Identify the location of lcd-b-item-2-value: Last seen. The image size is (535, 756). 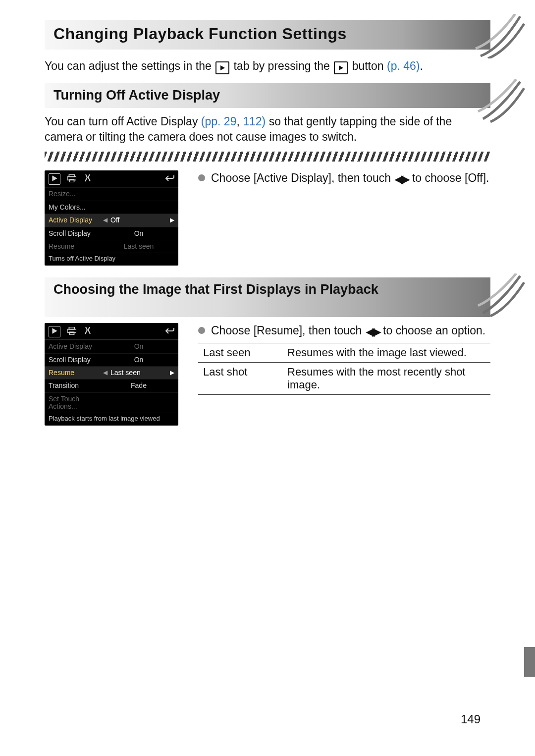
(126, 373).